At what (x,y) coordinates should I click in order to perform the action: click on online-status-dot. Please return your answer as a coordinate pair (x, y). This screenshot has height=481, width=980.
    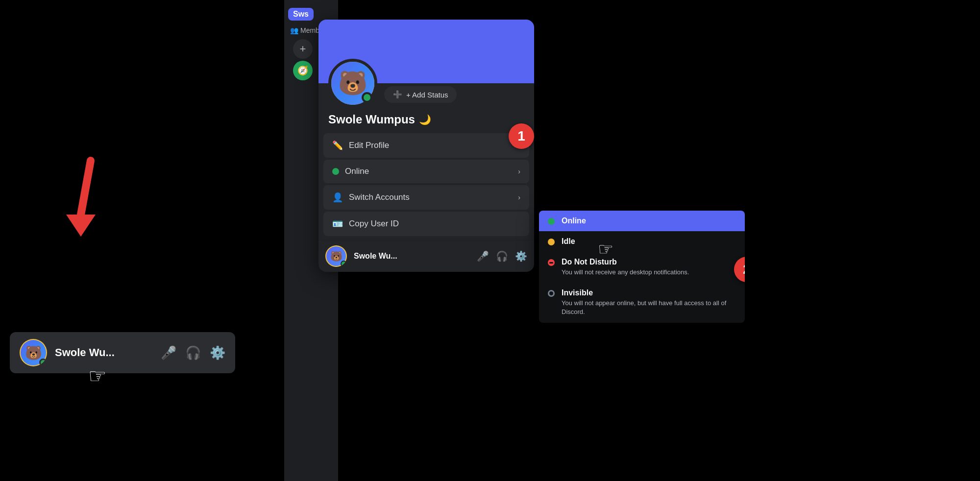
    Looking at the image, I should click on (551, 221).